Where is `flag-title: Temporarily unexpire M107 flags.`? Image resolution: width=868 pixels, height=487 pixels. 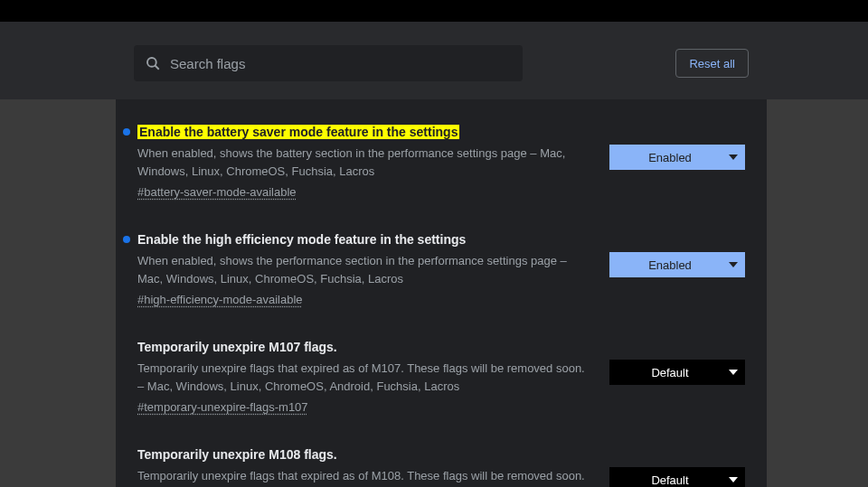 flag-title: Temporarily unexpire M107 flags. is located at coordinates (237, 347).